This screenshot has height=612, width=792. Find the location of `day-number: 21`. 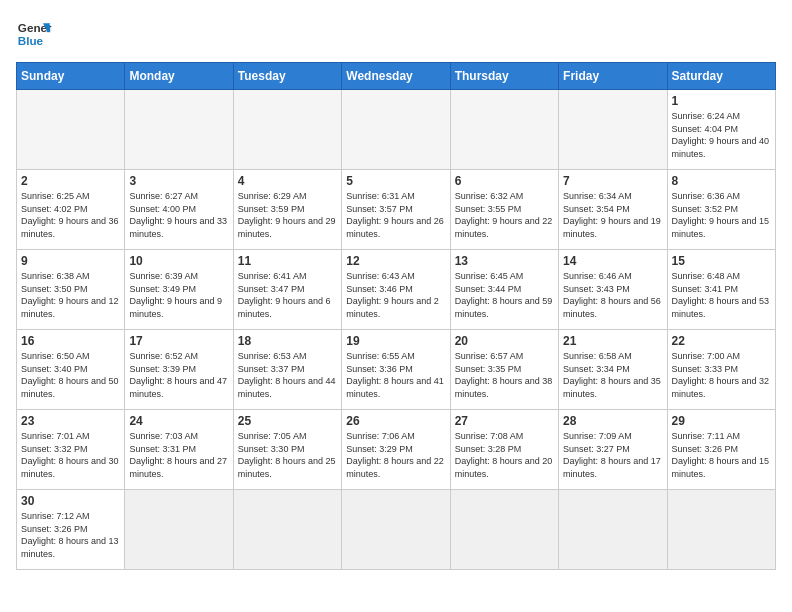

day-number: 21 is located at coordinates (612, 341).